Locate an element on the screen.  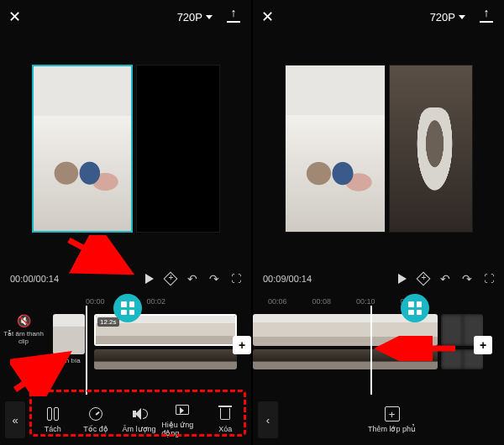
tool-bar: ‹ + Thêm lớp phủ is located at coordinates (378, 420).